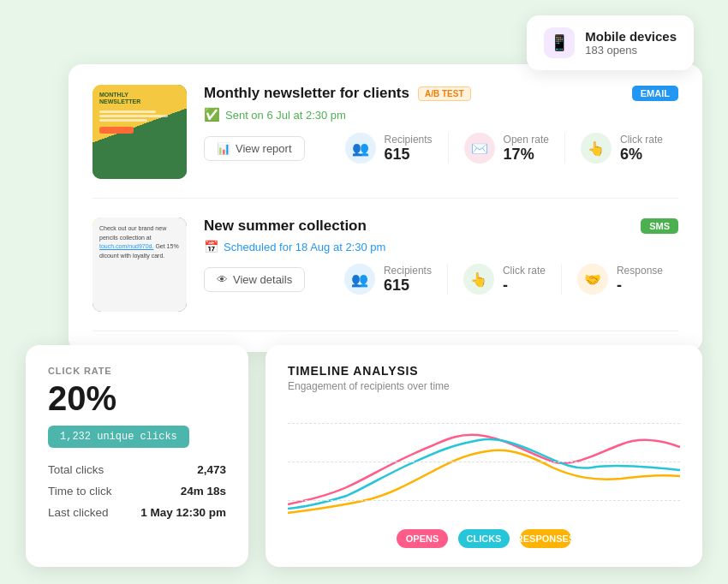 Image resolution: width=728 pixels, height=584 pixels. I want to click on legend-opens: OPENS, so click(422, 539).